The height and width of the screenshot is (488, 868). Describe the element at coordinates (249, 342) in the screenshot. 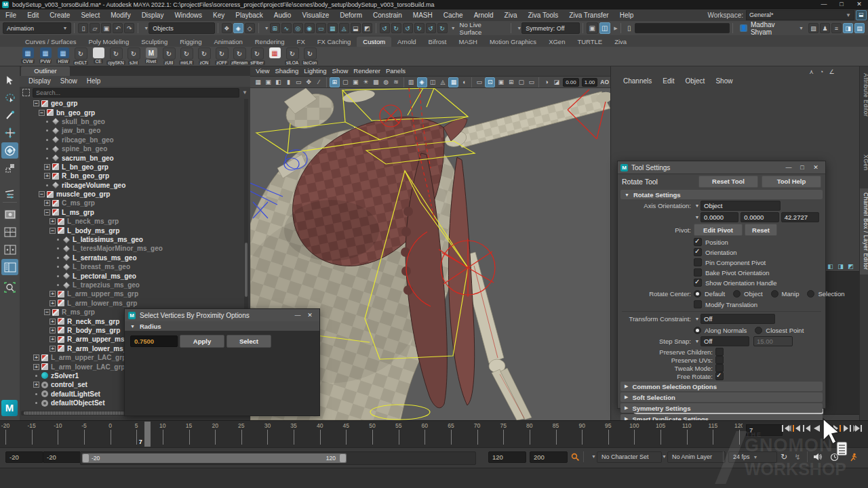

I see `select-button: Select` at that location.